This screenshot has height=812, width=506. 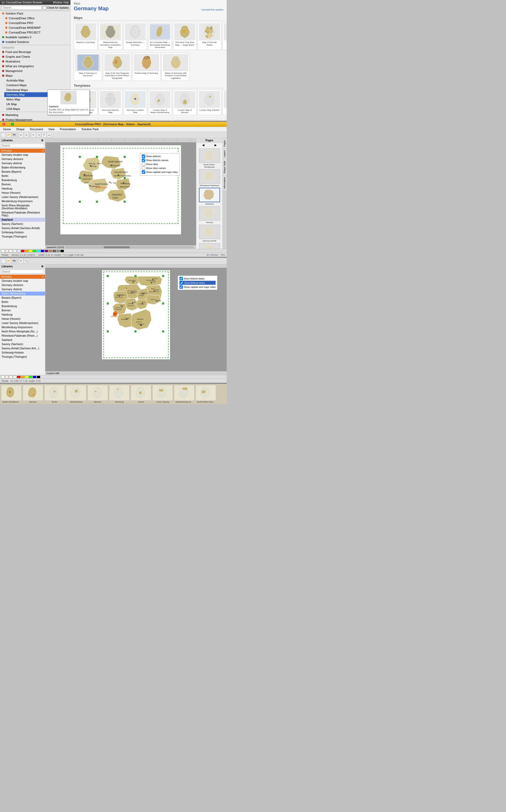 I want to click on menu-help: Help, so click(x=66, y=3).